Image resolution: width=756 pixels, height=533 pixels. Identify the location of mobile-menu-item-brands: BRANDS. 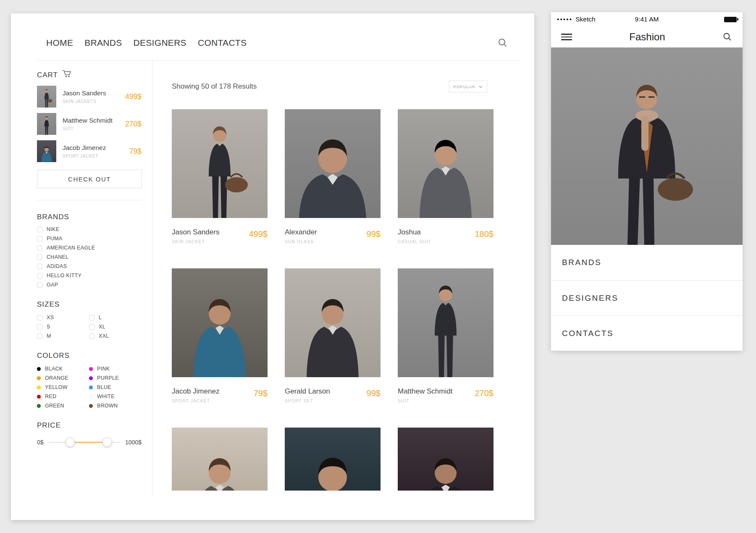
(647, 263).